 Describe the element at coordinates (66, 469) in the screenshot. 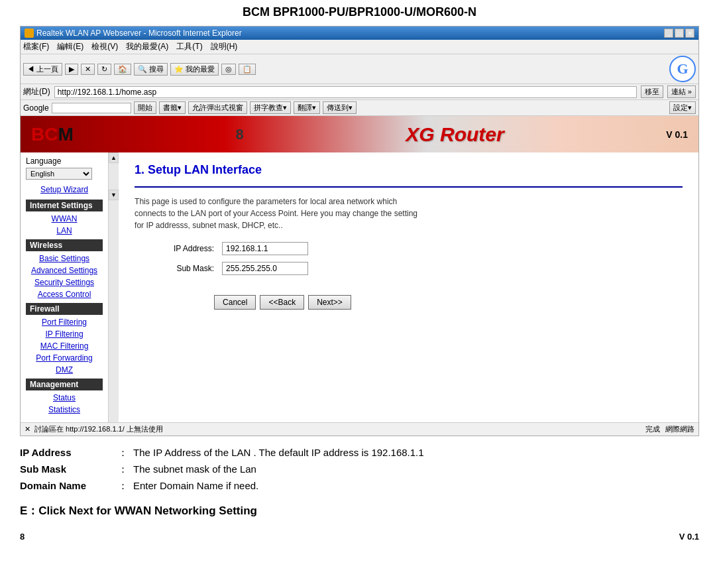

I see `sub-mask-field-name: Sub Mask` at that location.